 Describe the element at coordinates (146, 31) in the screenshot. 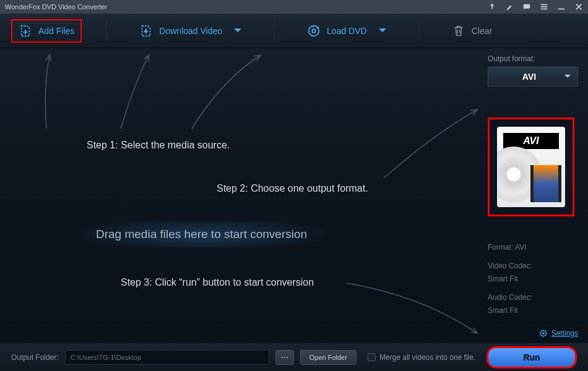

I see `download-icon` at that location.